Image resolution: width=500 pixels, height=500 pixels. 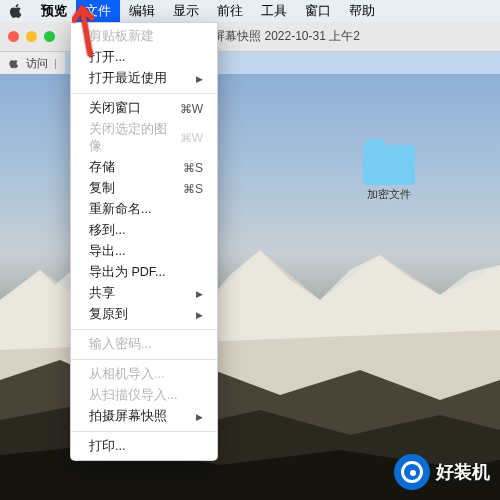 I want to click on menu-view: 显示, so click(x=186, y=11).